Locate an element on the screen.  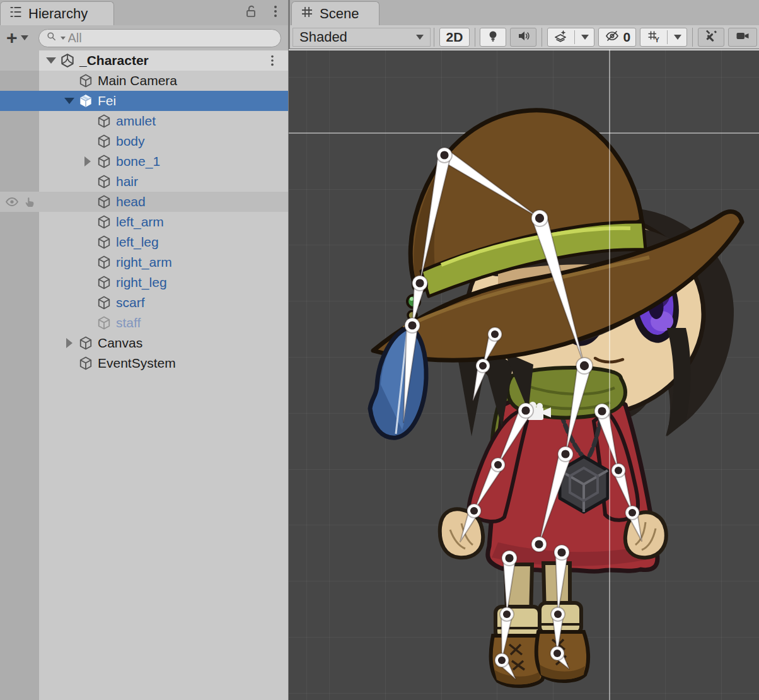
row-label: Main Camera is located at coordinates (137, 81).